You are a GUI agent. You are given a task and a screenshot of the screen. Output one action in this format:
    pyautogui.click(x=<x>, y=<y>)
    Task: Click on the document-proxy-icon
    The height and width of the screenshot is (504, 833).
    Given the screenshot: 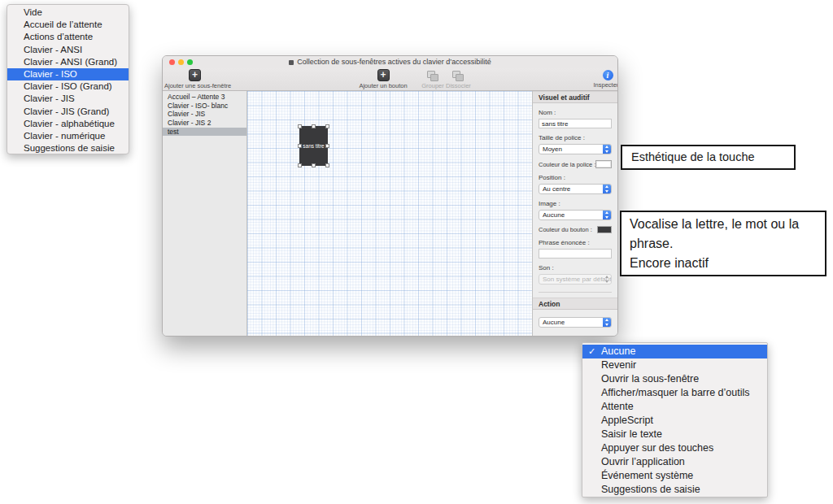 What is the action you would take?
    pyautogui.click(x=291, y=63)
    